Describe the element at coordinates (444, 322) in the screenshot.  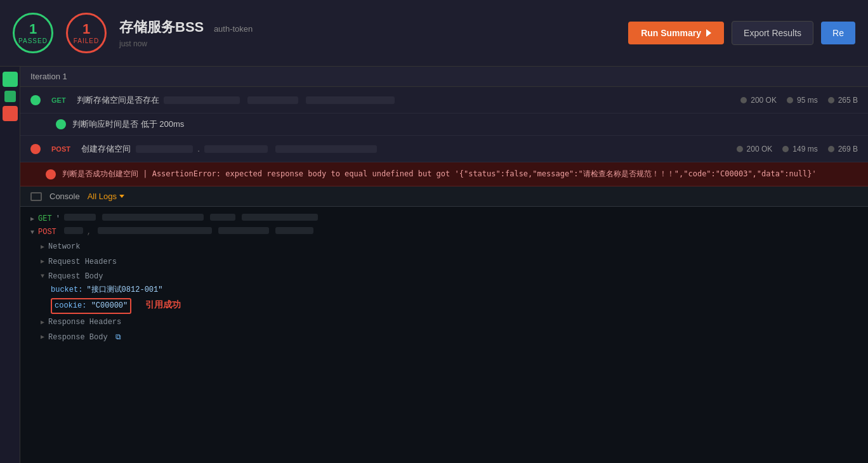
I see `section-resp-headers-row: ▶ Response Headers` at that location.